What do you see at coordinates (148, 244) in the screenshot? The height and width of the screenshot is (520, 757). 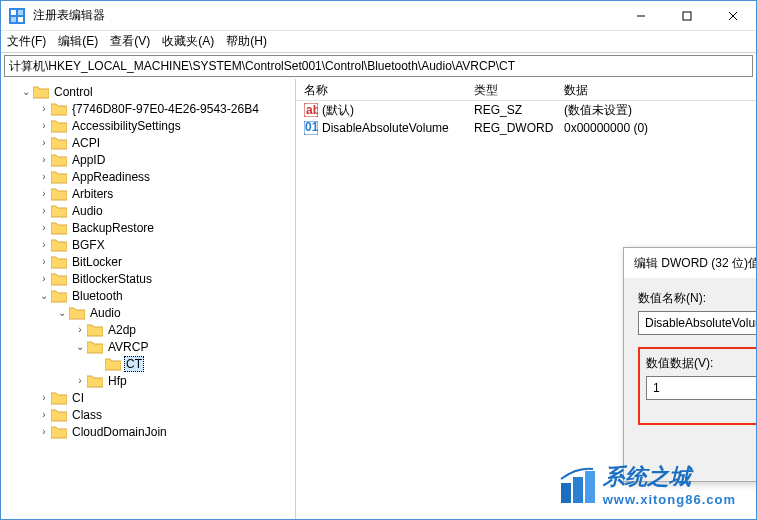 I see `tree-node: ›BGFX` at bounding box center [148, 244].